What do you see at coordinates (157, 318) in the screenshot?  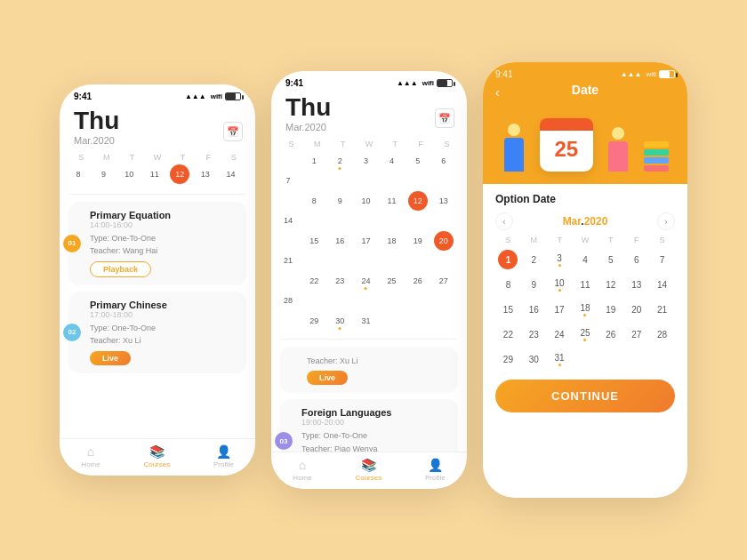 I see `courses-list-1: 01 Primary Equation 14:00-16:00 Type: On…` at bounding box center [157, 318].